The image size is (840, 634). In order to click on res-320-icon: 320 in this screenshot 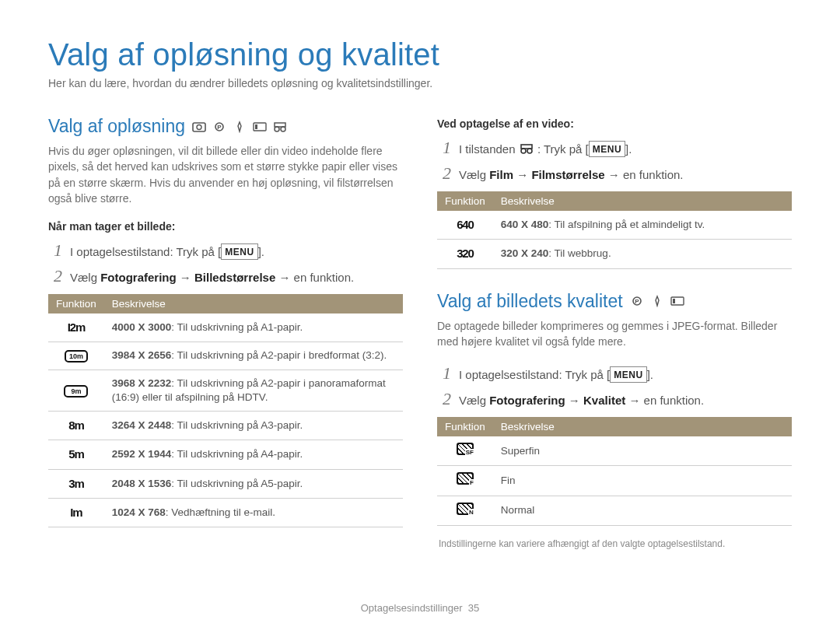, I will do `click(465, 254)`.